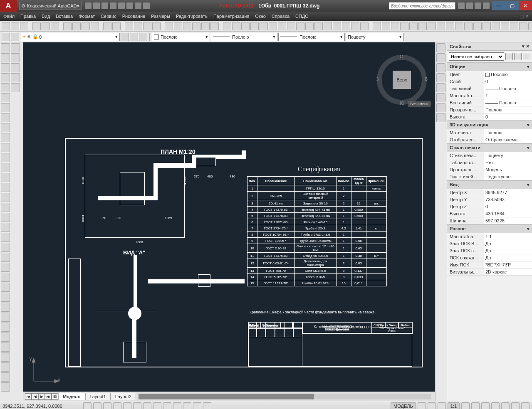 The image size is (532, 409). Describe the element at coordinates (231, 16) in the screenshot. I see `menu-parametric: Параметризация` at that location.